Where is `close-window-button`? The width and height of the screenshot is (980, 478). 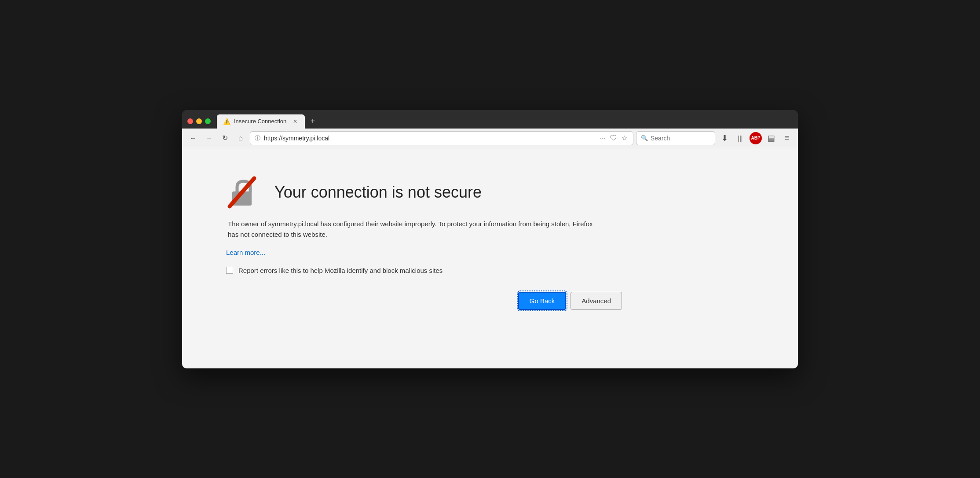 close-window-button is located at coordinates (190, 121).